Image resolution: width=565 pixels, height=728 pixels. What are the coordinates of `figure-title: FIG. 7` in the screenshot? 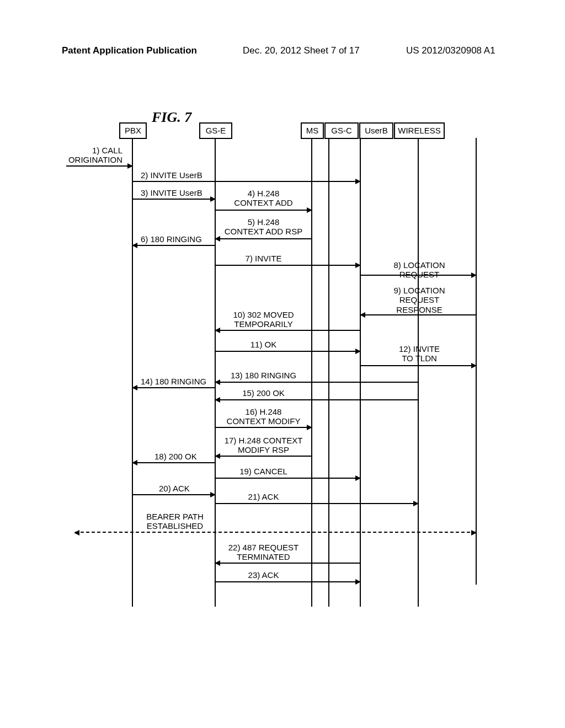 It's located at (172, 117).